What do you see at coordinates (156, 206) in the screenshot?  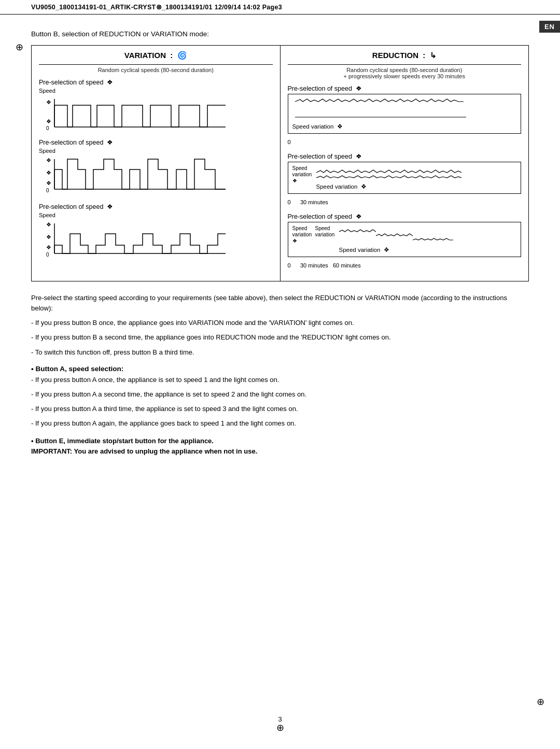 I see `var-pre-label-3: Pre-selection of speed ❖` at bounding box center [156, 206].